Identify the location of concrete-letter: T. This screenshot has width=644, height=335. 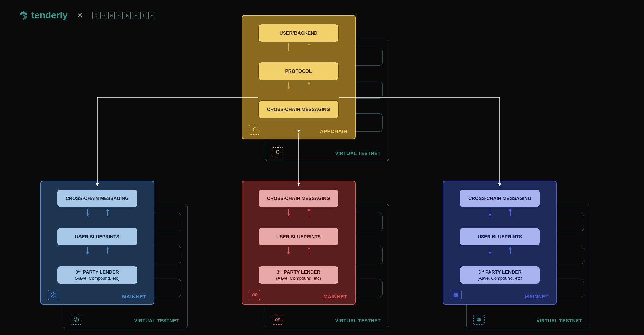
(144, 15).